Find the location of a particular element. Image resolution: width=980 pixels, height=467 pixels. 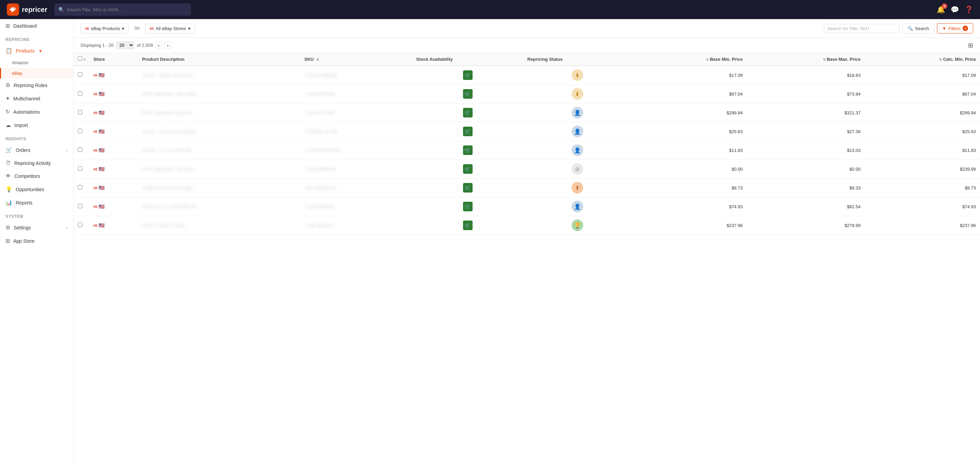

repricing-activity-icon: ⏱ is located at coordinates (8, 163).